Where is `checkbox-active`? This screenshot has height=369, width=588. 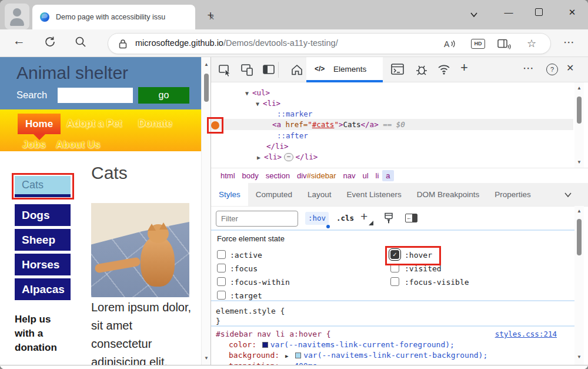 checkbox-active is located at coordinates (221, 254).